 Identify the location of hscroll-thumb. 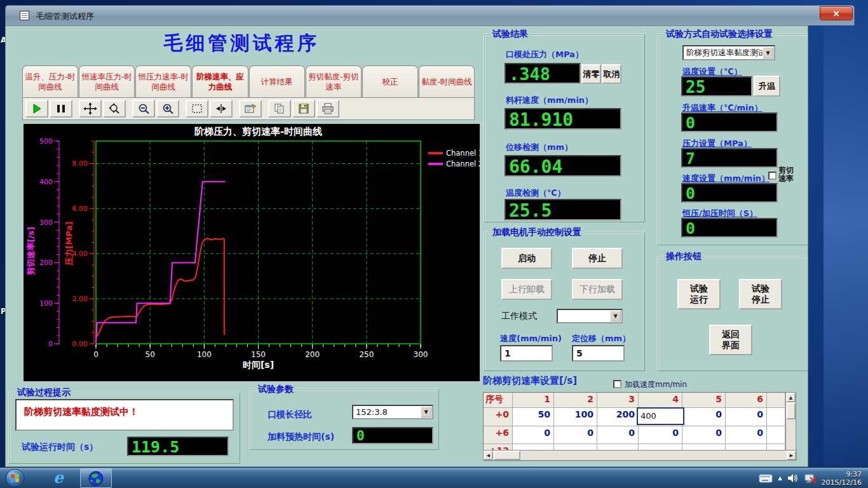
(507, 455).